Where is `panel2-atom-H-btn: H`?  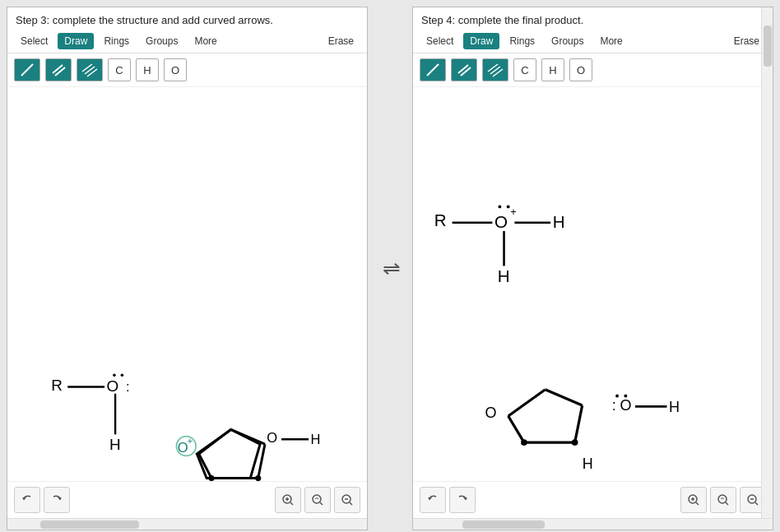 panel2-atom-H-btn: H is located at coordinates (553, 70).